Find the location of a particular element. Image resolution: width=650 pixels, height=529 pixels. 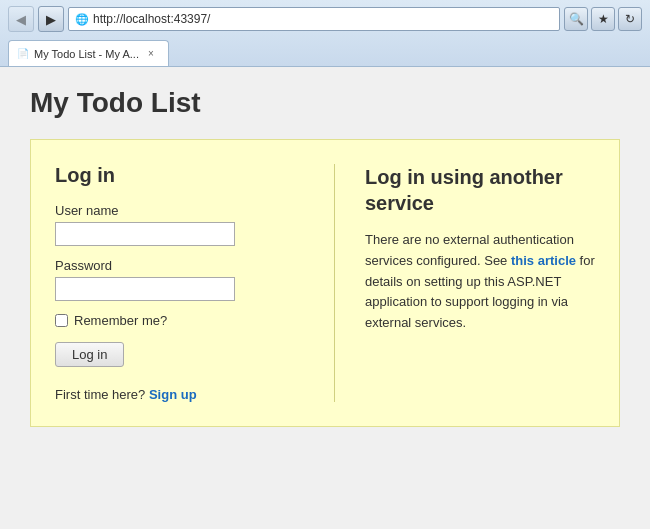

first-time-text: First time here? is located at coordinates (100, 394).